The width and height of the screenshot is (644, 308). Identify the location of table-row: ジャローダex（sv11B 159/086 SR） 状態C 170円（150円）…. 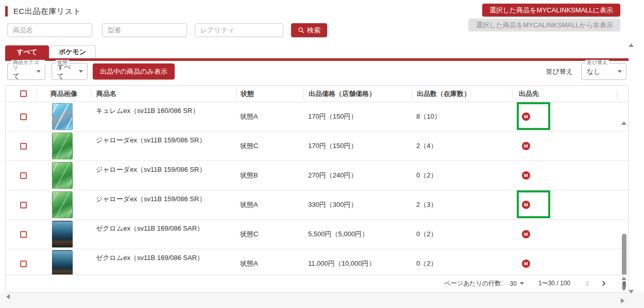
(317, 147).